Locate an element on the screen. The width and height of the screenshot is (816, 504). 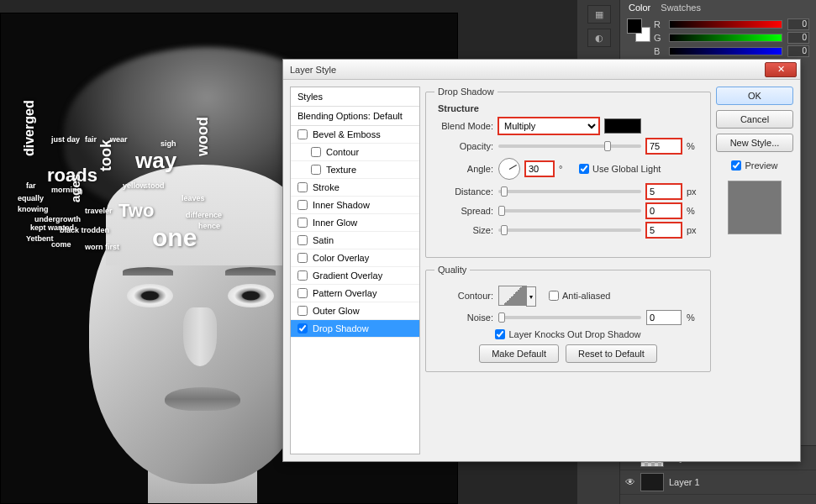
contour-picker: ▾ is located at coordinates (513, 296).